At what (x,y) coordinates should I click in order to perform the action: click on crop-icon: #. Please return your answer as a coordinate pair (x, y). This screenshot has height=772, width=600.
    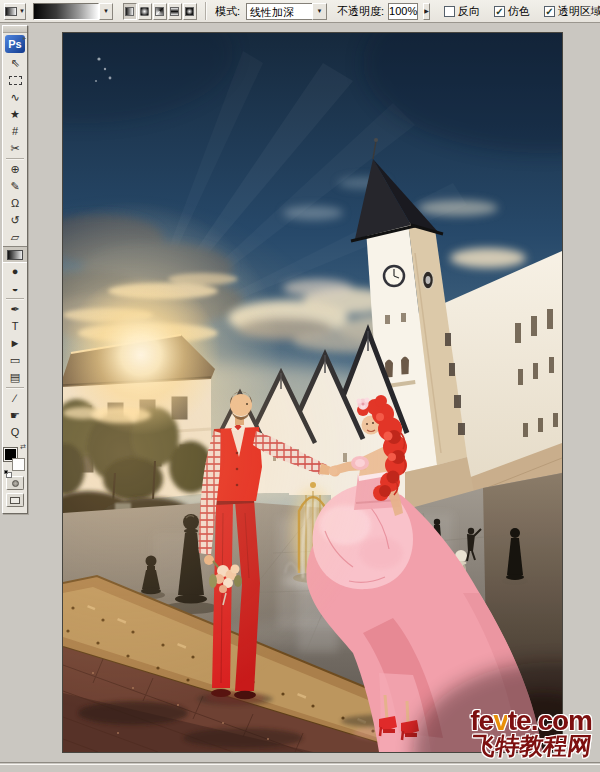
    Looking at the image, I should click on (15, 132).